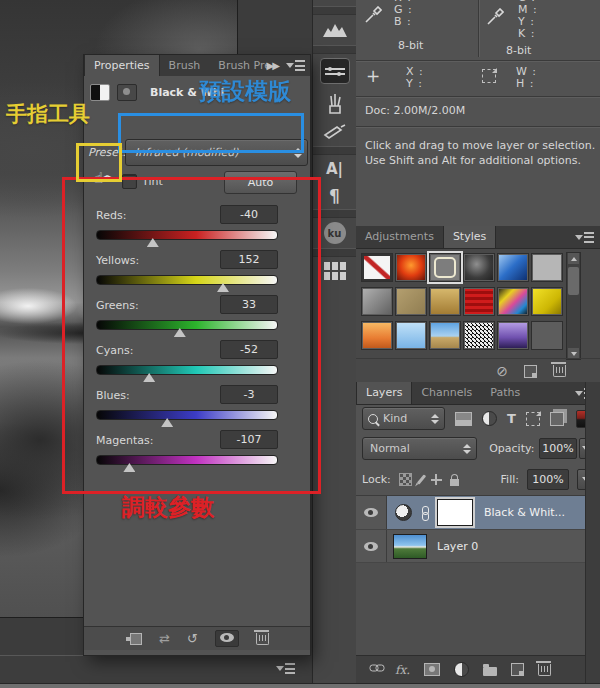 This screenshot has height=688, width=600. I want to click on lock-position-icon, so click(436, 480).